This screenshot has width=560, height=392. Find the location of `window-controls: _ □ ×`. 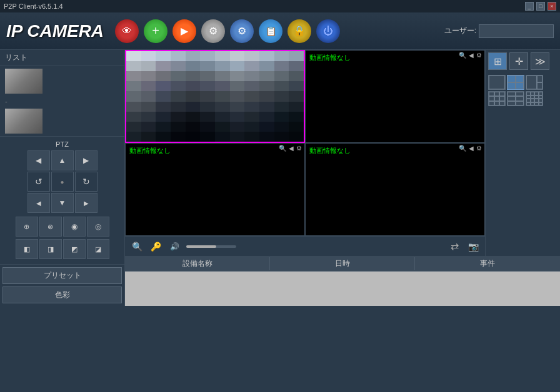

window-controls: _ □ × is located at coordinates (541, 6).